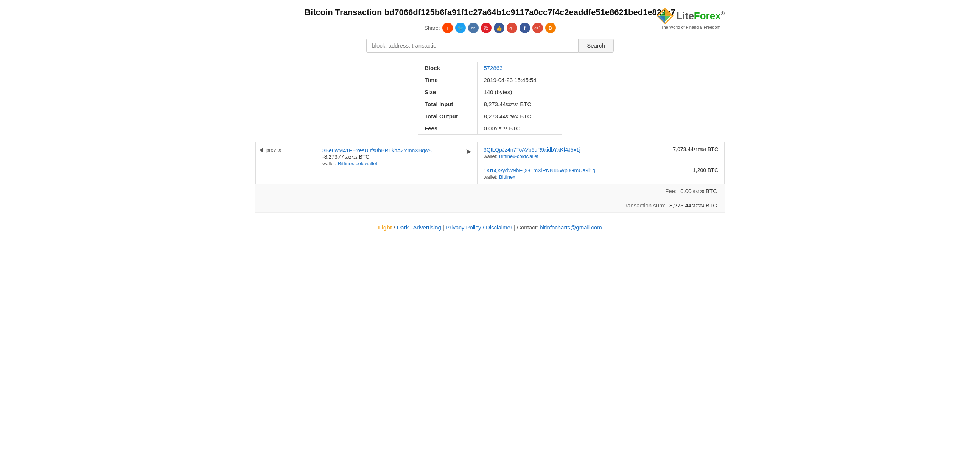 The image size is (980, 455). Describe the element at coordinates (705, 170) in the screenshot. I see `output-2-amount: 1,200 BTC` at that location.